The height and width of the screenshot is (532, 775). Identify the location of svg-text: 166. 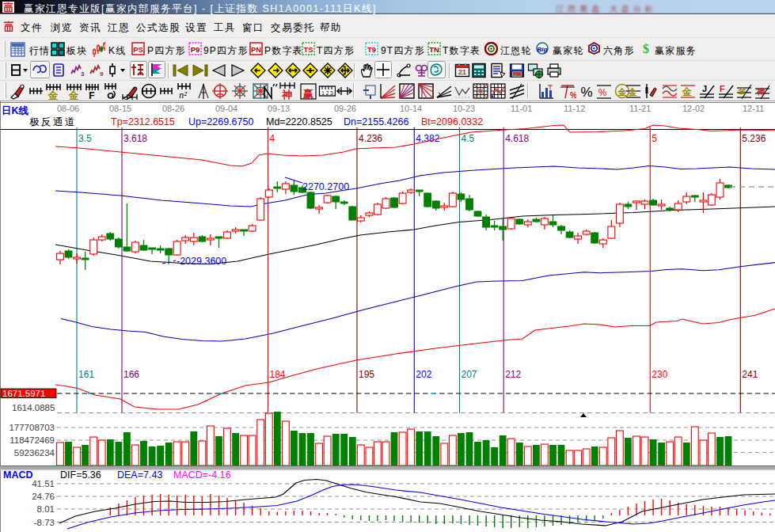
(131, 374).